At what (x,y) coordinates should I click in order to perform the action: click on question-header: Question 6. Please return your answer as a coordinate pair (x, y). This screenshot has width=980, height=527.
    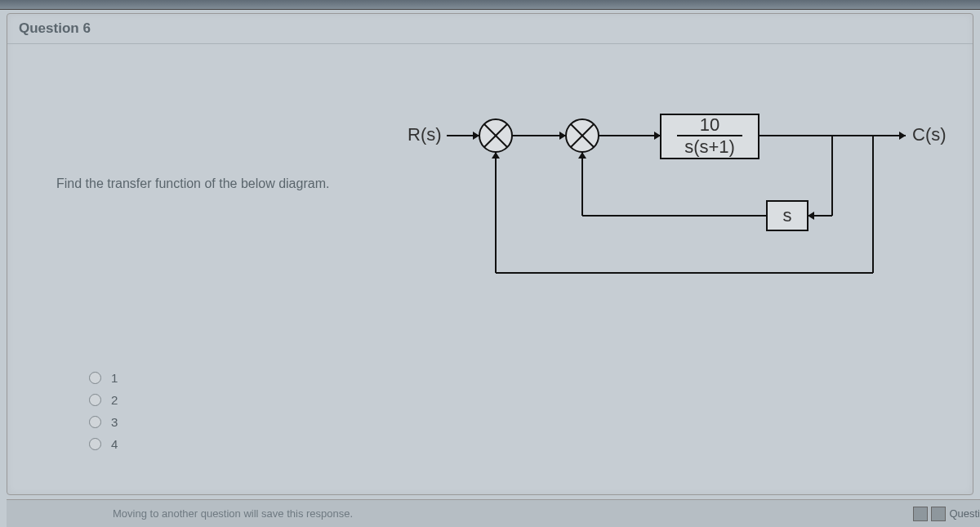
    Looking at the image, I should click on (490, 29).